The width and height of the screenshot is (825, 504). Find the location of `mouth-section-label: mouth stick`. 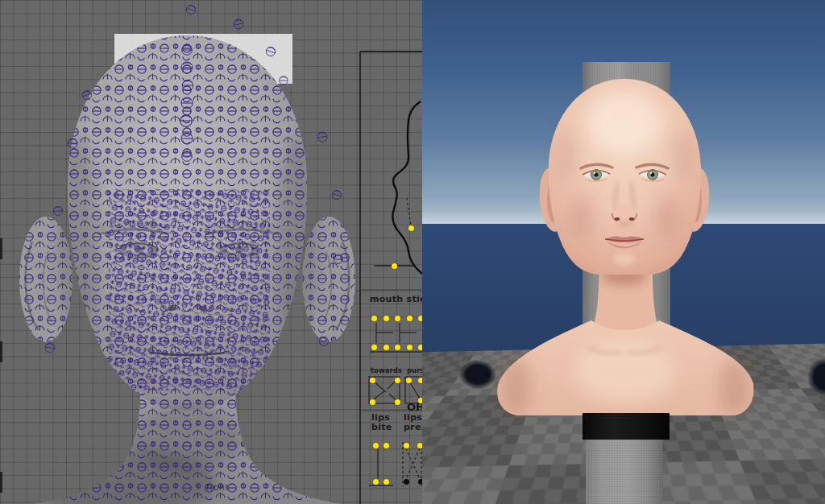

mouth-section-label: mouth stick is located at coordinates (396, 300).